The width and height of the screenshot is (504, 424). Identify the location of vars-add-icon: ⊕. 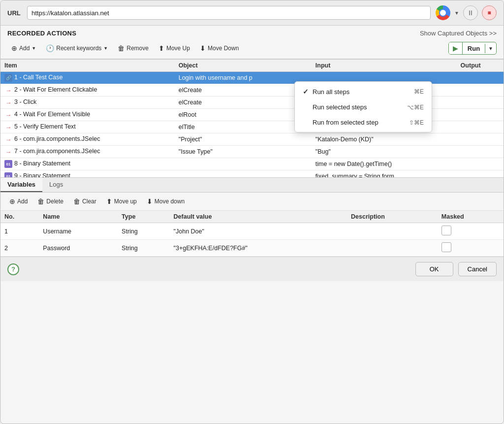
(12, 201).